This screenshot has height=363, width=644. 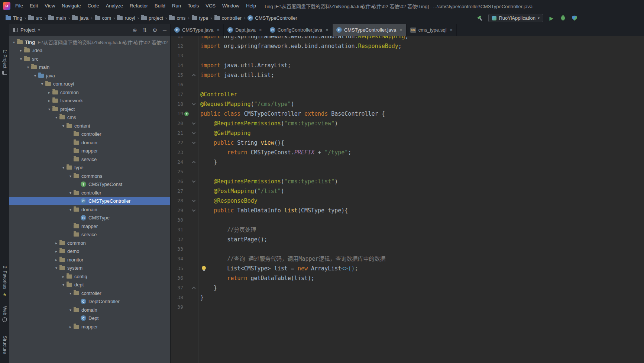 I want to click on tree-item-ting: ▾TingE:\从百度网盘下载的资料\ZhiNengJiaJu软件\软件\02 …, so click(x=90, y=42).